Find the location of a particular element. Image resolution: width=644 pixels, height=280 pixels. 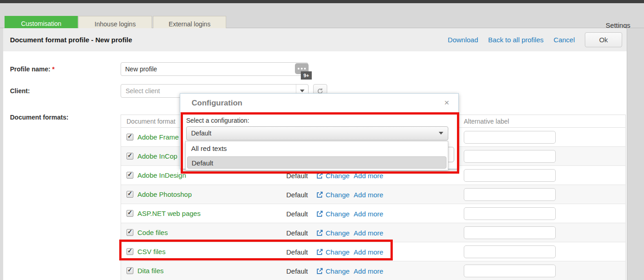

top-strip is located at coordinates (322, 2).